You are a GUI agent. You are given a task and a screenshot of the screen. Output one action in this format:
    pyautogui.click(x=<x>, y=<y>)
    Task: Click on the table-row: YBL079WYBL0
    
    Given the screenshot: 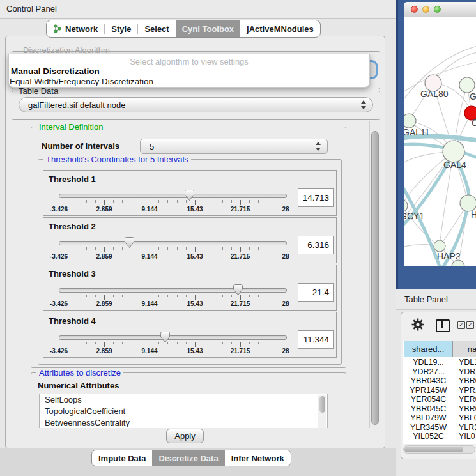 What is the action you would take?
    pyautogui.click(x=440, y=418)
    